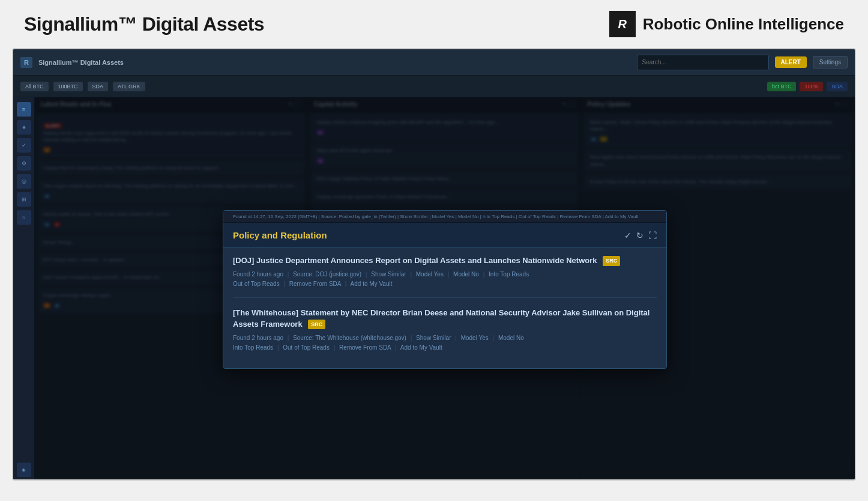 The width and height of the screenshot is (868, 501). I want to click on into-top-reads-0: Into Top Reads, so click(509, 274).